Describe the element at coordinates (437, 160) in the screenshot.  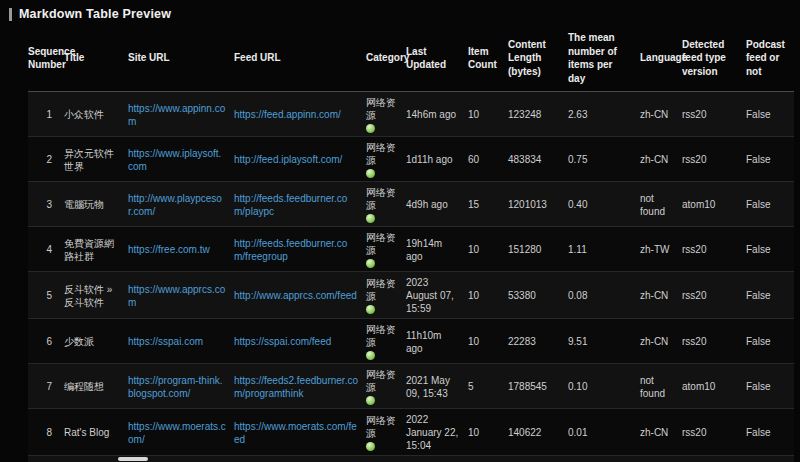
I see `cell-last-updated: 1d11h ago` at that location.